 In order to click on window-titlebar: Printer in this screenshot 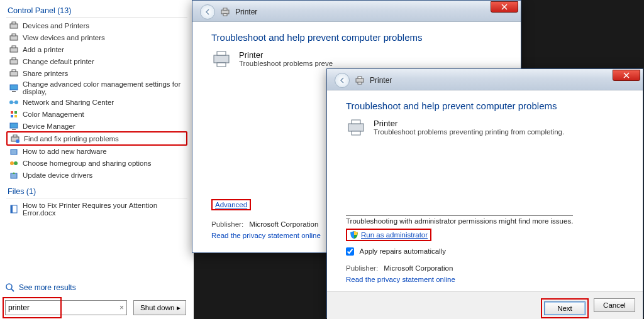, I will do `click(485, 80)`.